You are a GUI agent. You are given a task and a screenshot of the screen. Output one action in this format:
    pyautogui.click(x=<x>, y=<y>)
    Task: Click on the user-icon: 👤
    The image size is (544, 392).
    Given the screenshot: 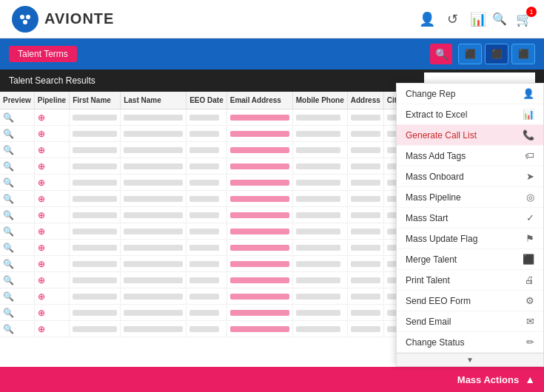 What is the action you would take?
    pyautogui.click(x=427, y=19)
    